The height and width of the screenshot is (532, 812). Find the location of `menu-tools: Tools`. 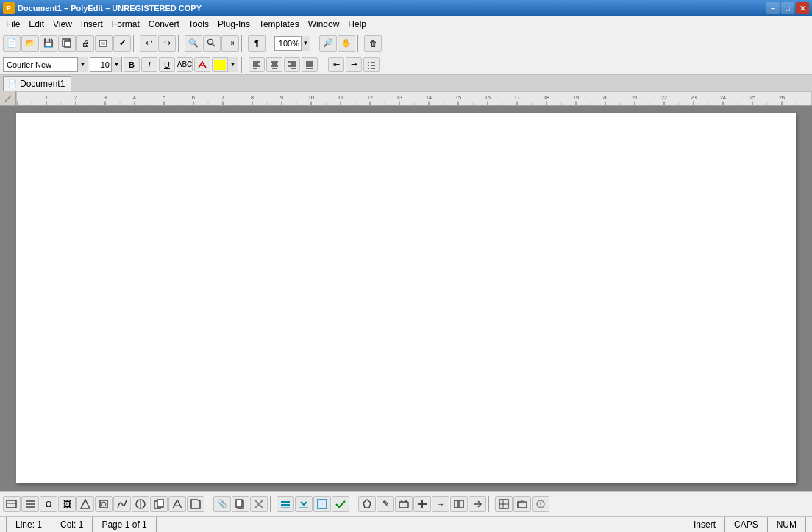

menu-tools: Tools is located at coordinates (199, 24).